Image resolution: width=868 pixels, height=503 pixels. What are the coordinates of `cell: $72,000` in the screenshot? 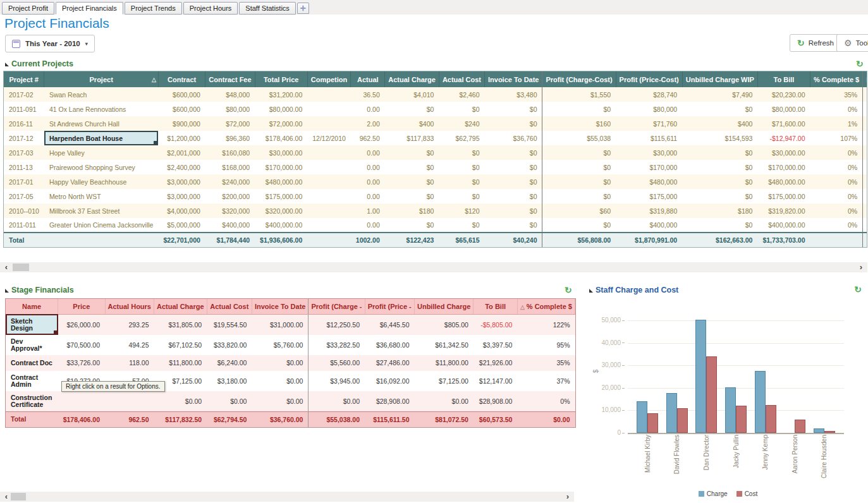 It's located at (230, 124).